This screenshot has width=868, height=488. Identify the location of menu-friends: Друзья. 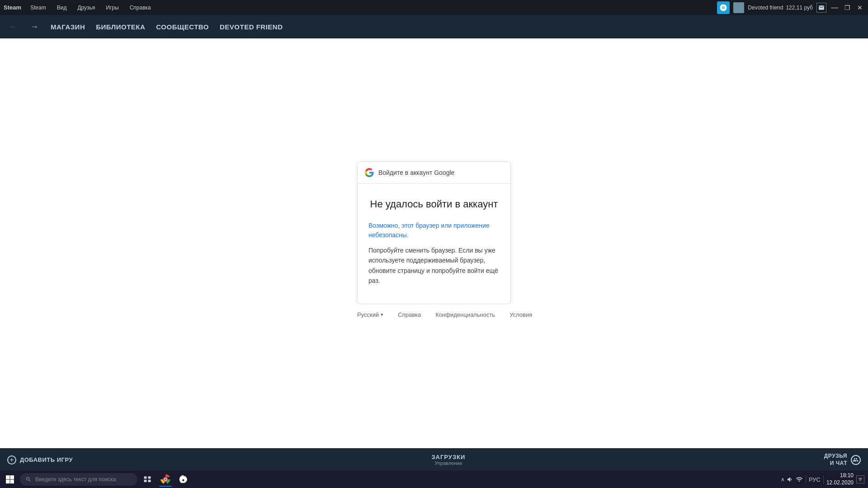
(86, 8).